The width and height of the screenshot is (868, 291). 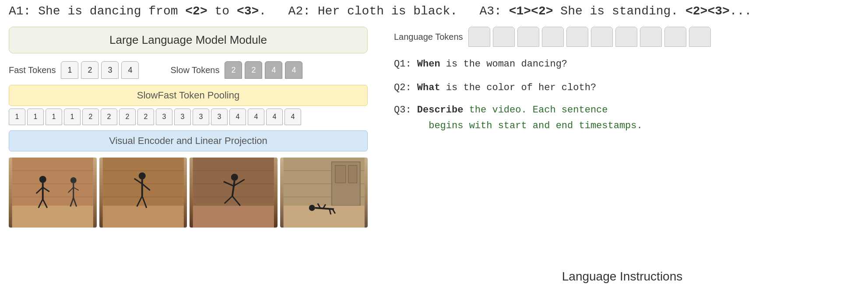 I want to click on video-frames, so click(x=188, y=193).